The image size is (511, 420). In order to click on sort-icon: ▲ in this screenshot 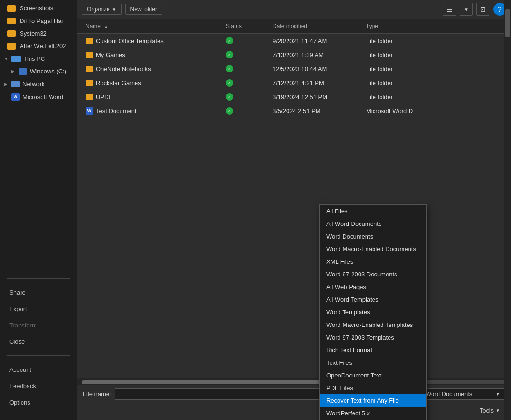, I will do `click(106, 27)`.